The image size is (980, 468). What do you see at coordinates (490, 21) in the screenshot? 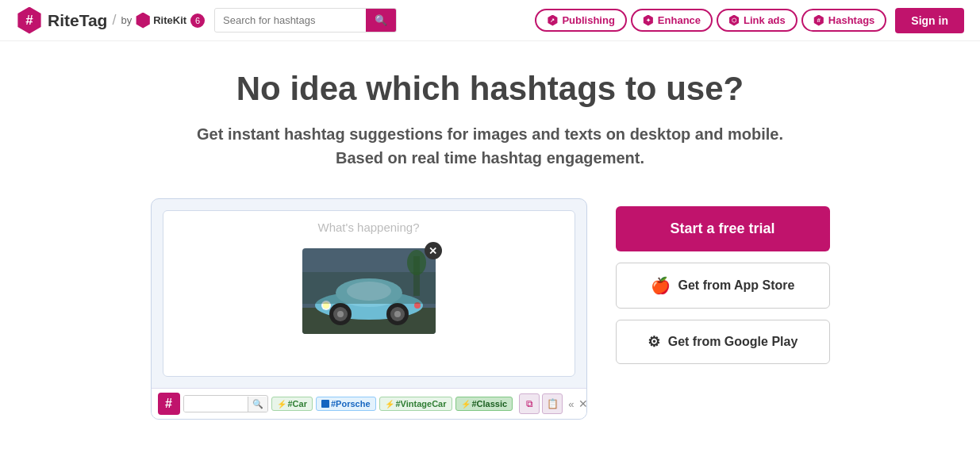
I see `header: # RiteTag / by RiteKit 6 🔍 ↗ Publishing …` at bounding box center [490, 21].